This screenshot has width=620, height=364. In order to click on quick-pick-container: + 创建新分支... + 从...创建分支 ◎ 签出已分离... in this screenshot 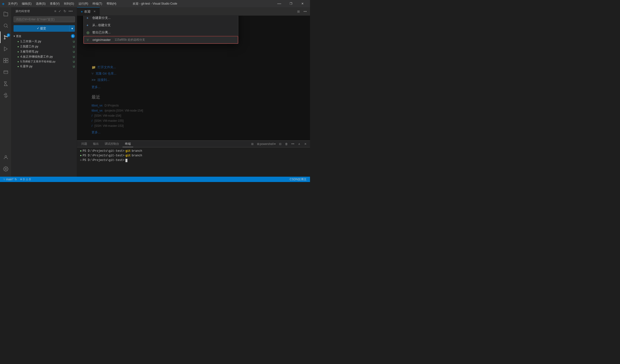, I will do `click(161, 30)`.